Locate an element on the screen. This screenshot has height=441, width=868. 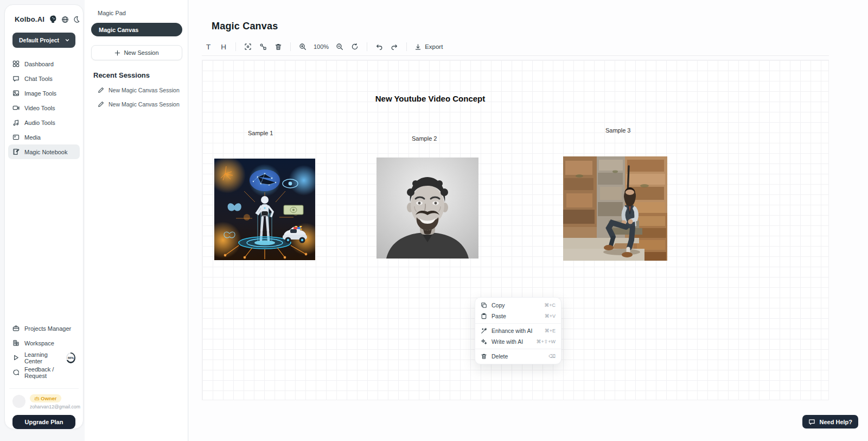
heading-tool-button: H is located at coordinates (224, 47).